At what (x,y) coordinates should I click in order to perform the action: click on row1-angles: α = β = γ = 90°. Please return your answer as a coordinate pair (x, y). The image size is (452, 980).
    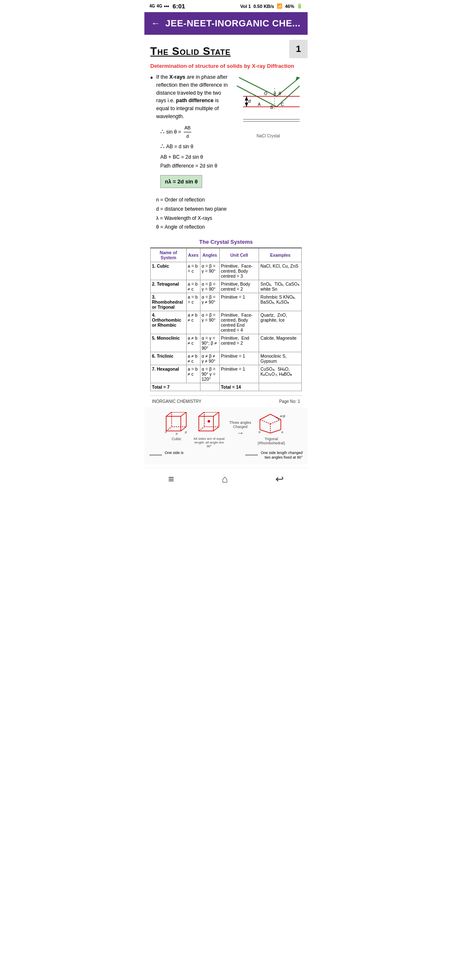
    Looking at the image, I should click on (210, 271).